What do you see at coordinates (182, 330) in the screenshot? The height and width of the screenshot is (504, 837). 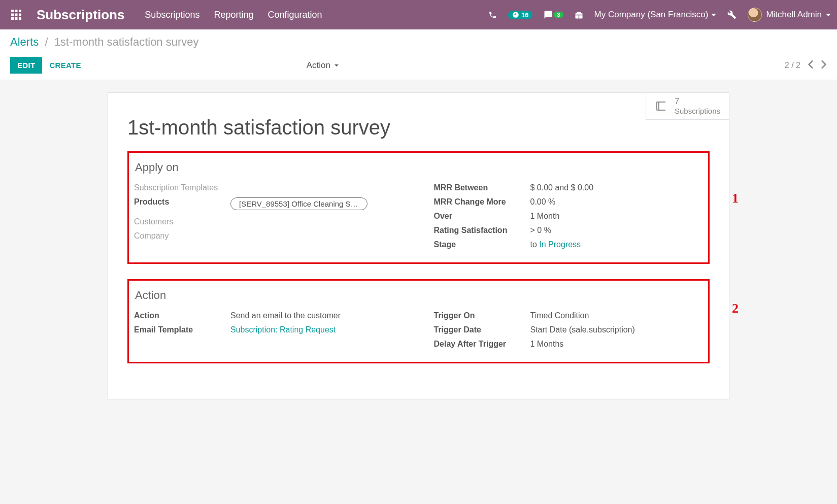 I see `label-email-template: Email Template` at bounding box center [182, 330].